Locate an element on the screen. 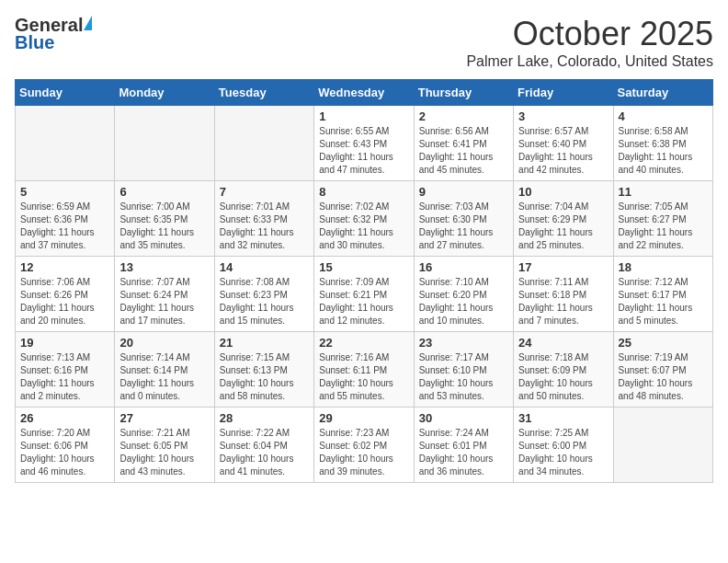  week-row-2: 5Sunrise: 6:59 AMSunset: 6:36 PMDaylight… is located at coordinates (364, 219).